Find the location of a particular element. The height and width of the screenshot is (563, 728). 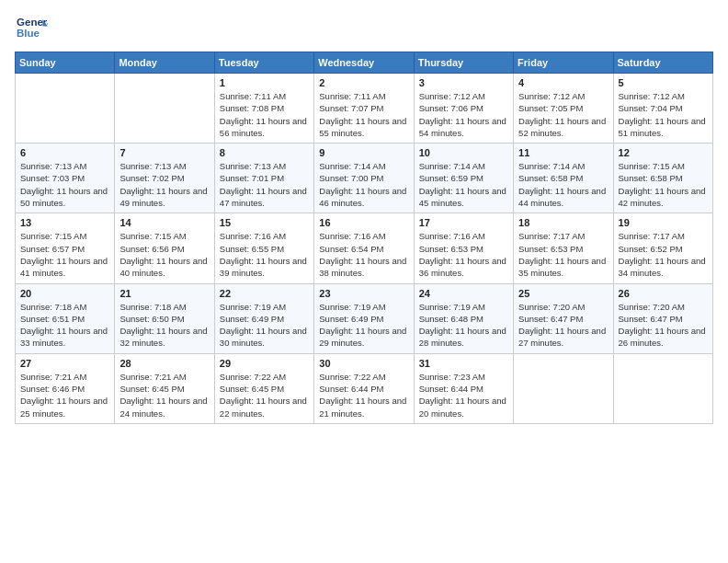

calendar-cell: 19Sunrise: 7:17 AM Sunset: 6:52 PM Dayli… is located at coordinates (663, 248).